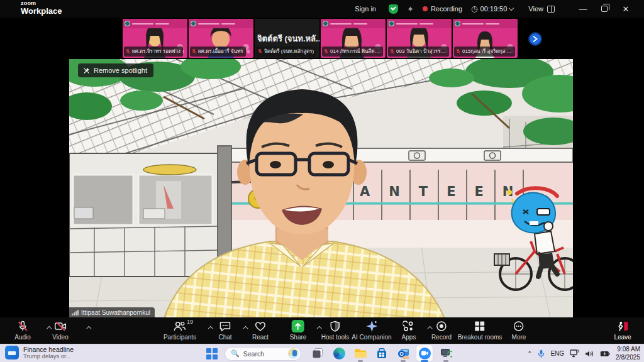 This screenshot has width=644, height=362. What do you see at coordinates (447, 9) in the screenshot?
I see `recording-label: Recording` at bounding box center [447, 9].